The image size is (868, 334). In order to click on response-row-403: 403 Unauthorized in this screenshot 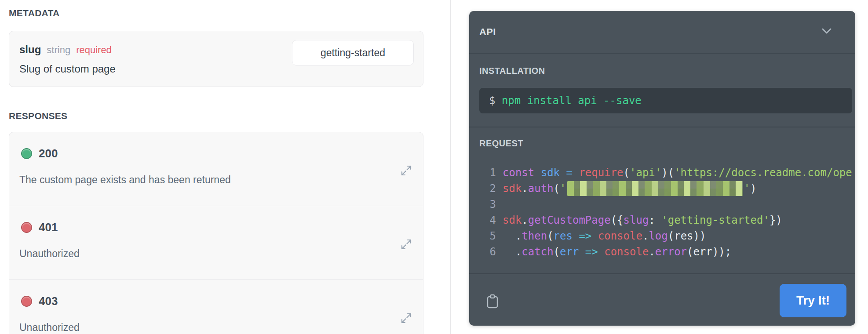, I will do `click(216, 307)`.